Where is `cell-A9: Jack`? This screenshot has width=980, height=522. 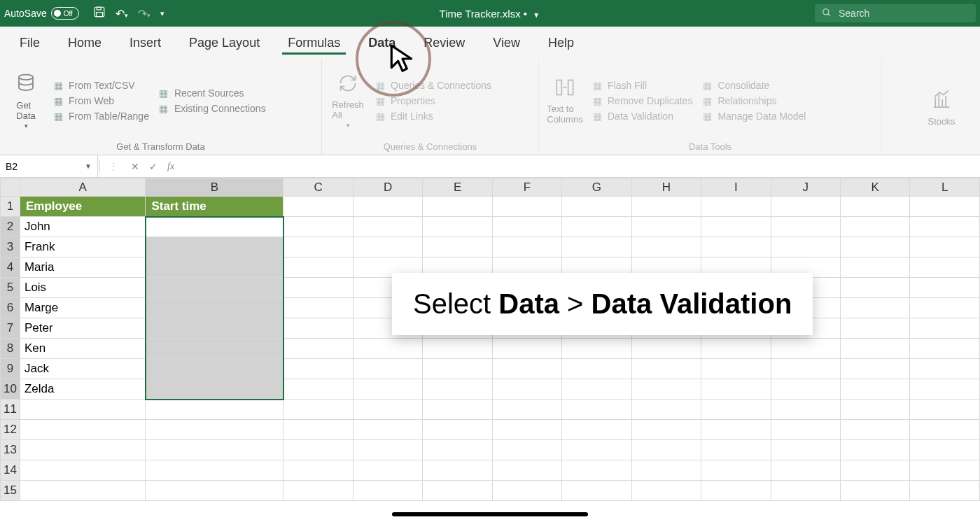 cell-A9: Jack is located at coordinates (83, 369).